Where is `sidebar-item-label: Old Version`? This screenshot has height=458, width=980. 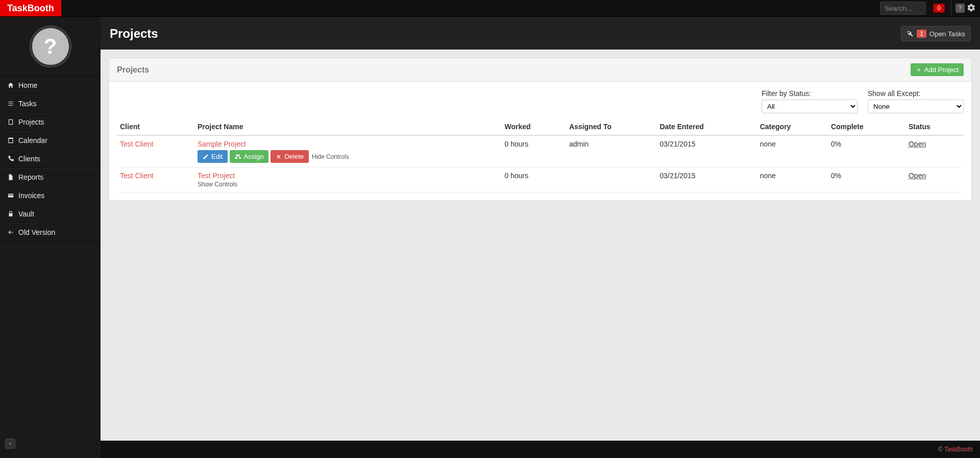
sidebar-item-label: Old Version is located at coordinates (37, 232).